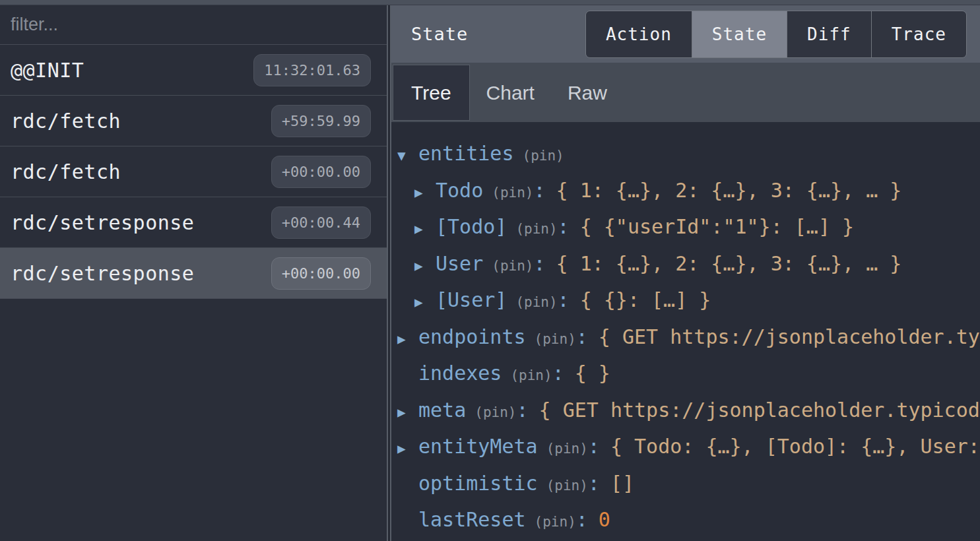 Image resolution: width=980 pixels, height=541 pixels. What do you see at coordinates (321, 223) in the screenshot?
I see `action-time-badge: +00:00.44` at bounding box center [321, 223].